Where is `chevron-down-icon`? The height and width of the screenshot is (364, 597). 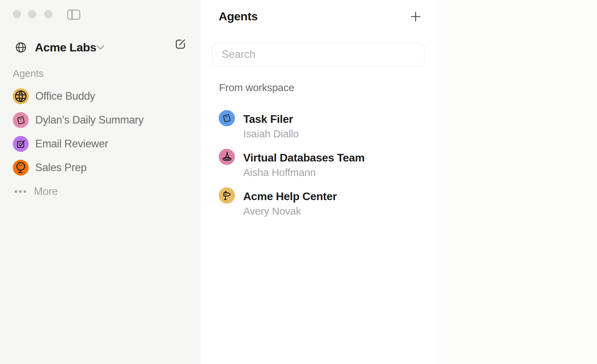
chevron-down-icon is located at coordinates (100, 48).